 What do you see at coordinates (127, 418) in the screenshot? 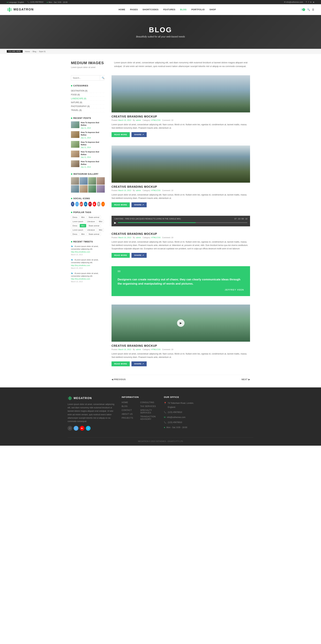
I see `footer-link-projects: PROJECTS` at bounding box center [127, 418].